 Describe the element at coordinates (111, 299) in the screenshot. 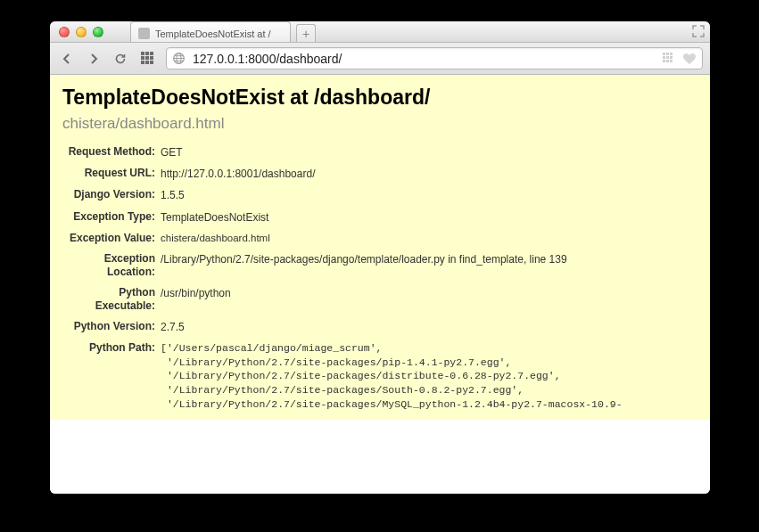

I see `meta-label: Python Executable:` at that location.